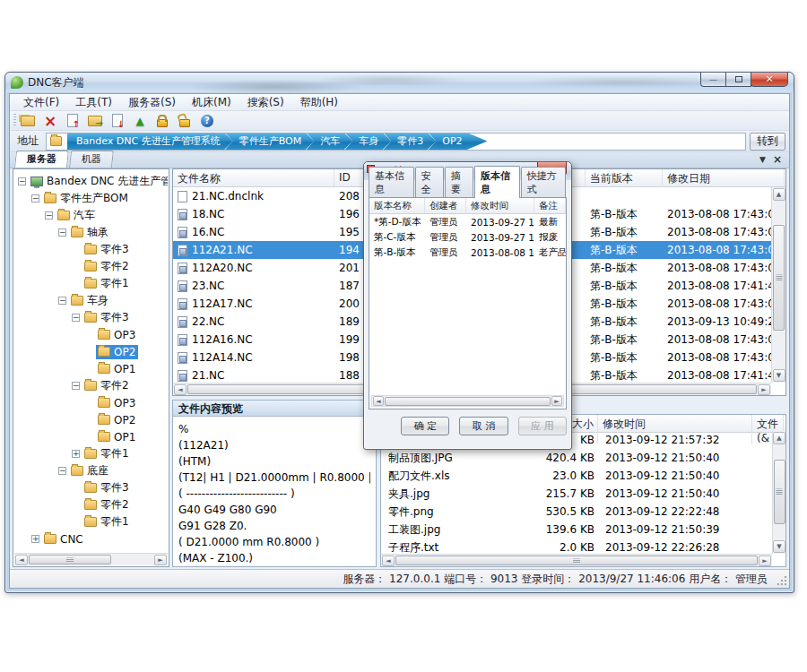  I want to click on minimize-button: —, so click(714, 80).